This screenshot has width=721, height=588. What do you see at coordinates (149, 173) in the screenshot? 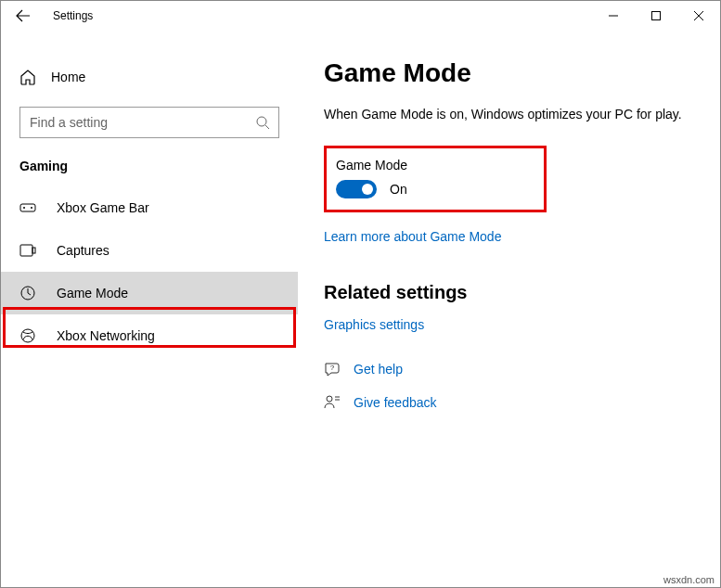
I see `category-heading: Gaming` at bounding box center [149, 173].